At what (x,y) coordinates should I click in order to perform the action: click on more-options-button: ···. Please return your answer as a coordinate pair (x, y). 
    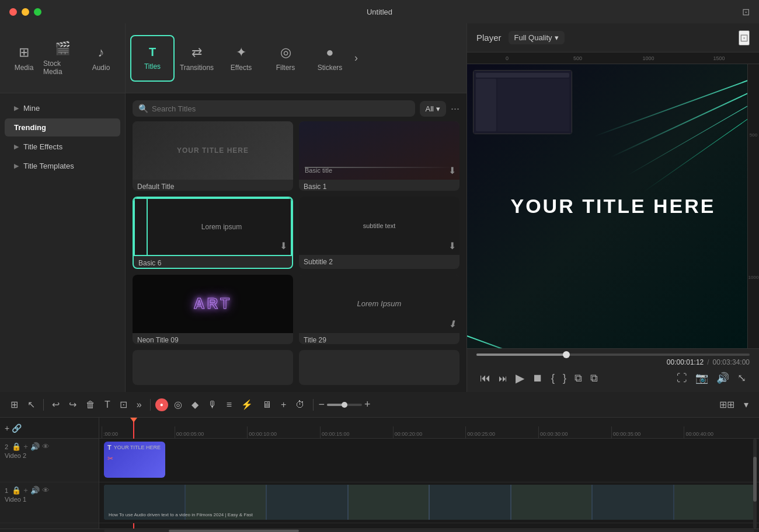
    Looking at the image, I should click on (455, 108).